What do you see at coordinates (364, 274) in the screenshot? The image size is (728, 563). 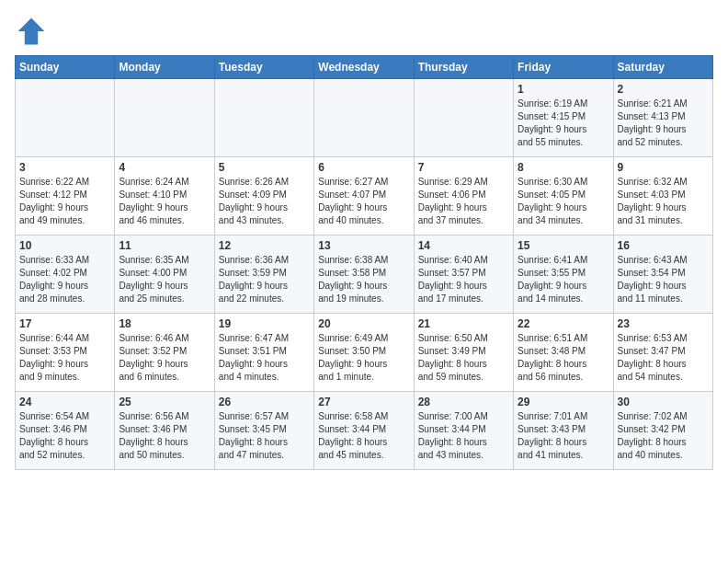 I see `calendar-cell: 13Sunrise: 6:38 AM Sunset: 3:58 PM Dayli…` at bounding box center [364, 274].